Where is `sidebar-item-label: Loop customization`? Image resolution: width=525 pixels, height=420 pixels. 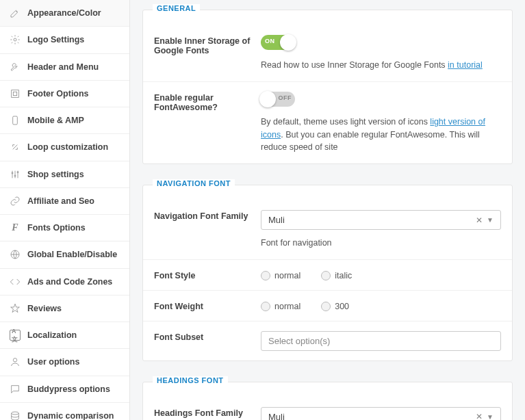 sidebar-item-label: Loop customization is located at coordinates (68, 147).